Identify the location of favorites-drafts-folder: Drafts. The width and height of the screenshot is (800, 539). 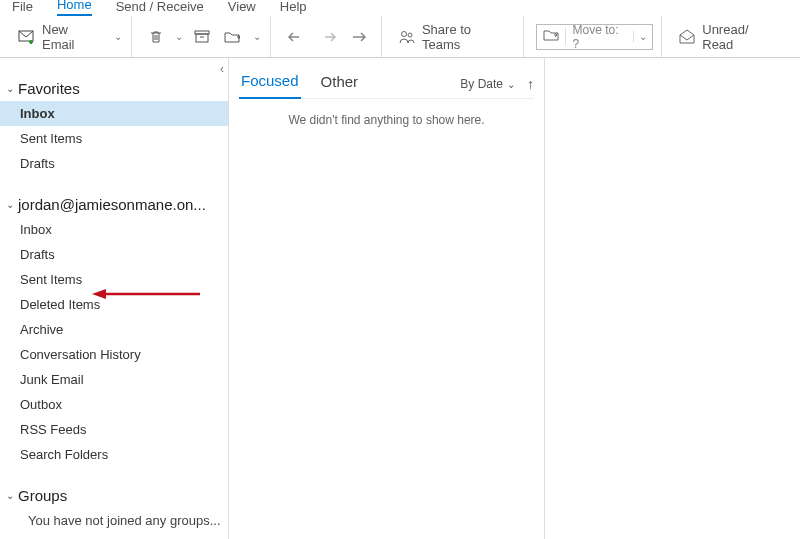
(114, 164).